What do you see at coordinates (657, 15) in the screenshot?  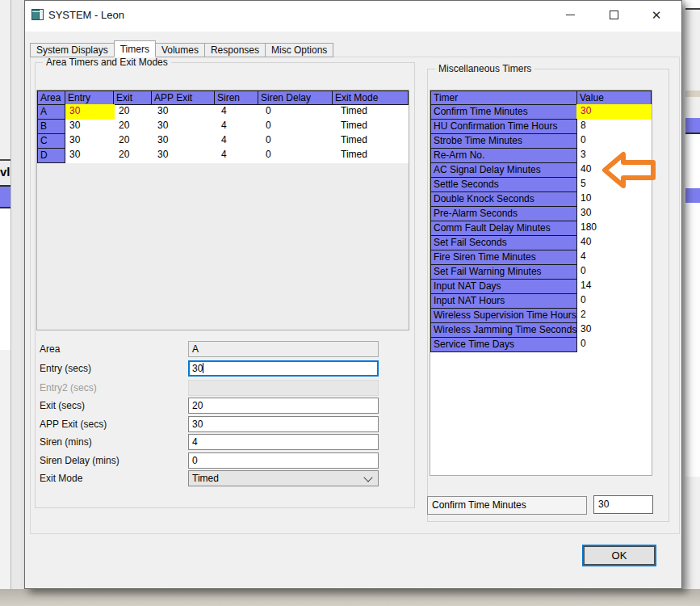 I see `close-icon: ✕` at bounding box center [657, 15].